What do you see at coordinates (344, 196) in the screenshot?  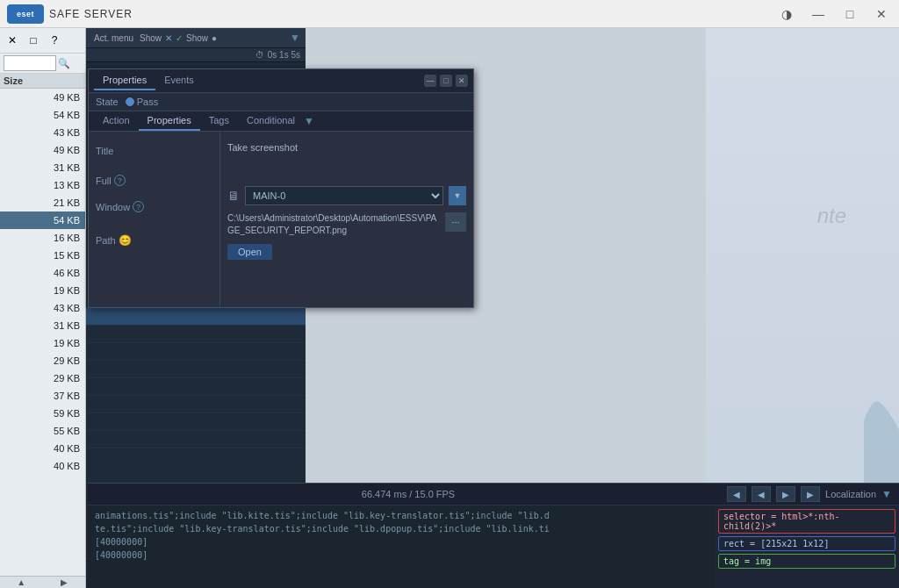 I see `window-select: MAIN-0` at bounding box center [344, 196].